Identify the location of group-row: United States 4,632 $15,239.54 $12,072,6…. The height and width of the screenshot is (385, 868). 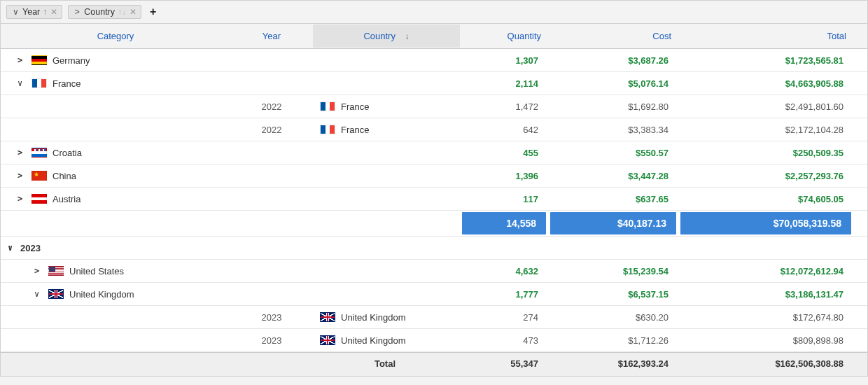
(434, 272).